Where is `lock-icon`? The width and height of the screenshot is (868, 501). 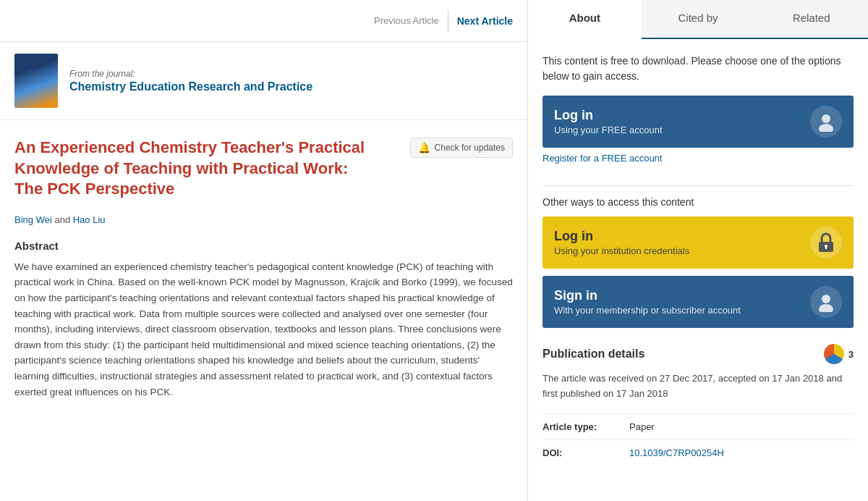
lock-icon is located at coordinates (826, 243).